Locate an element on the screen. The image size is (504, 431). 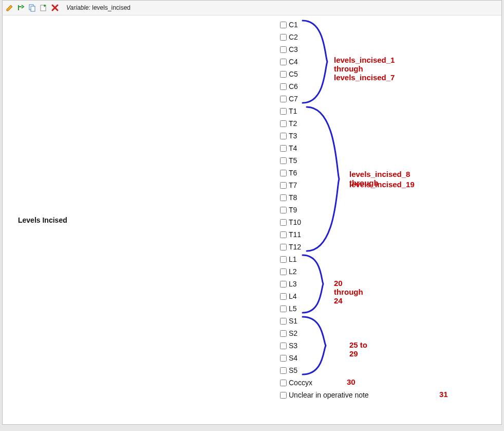
checkbox-t12 is located at coordinates (284, 247).